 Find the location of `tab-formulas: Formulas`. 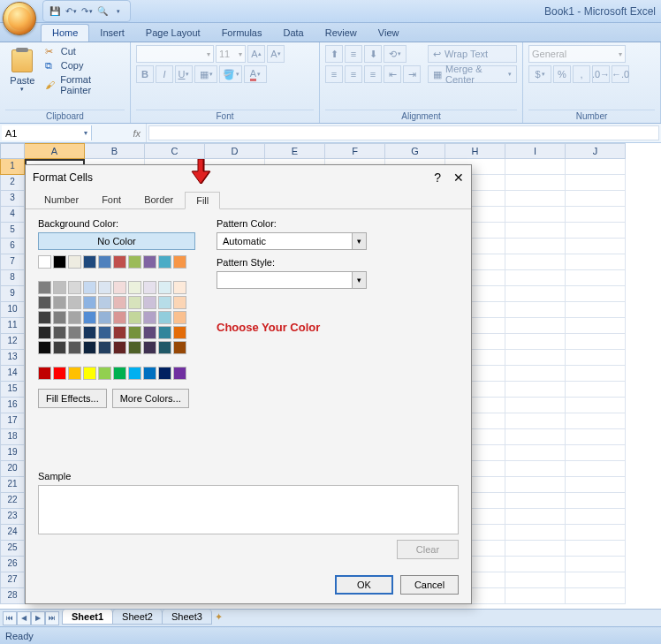

tab-formulas: Formulas is located at coordinates (242, 34).